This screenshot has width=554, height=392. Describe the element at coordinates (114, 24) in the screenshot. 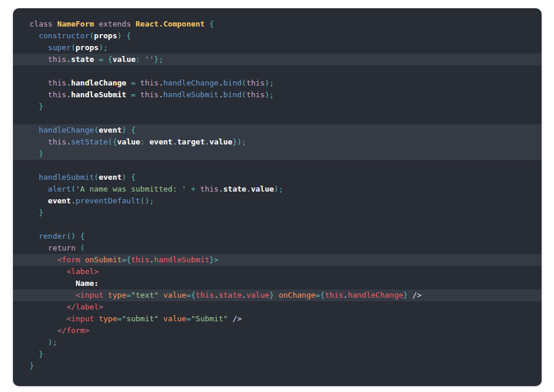

I see `code-token-keyword: extends` at that location.